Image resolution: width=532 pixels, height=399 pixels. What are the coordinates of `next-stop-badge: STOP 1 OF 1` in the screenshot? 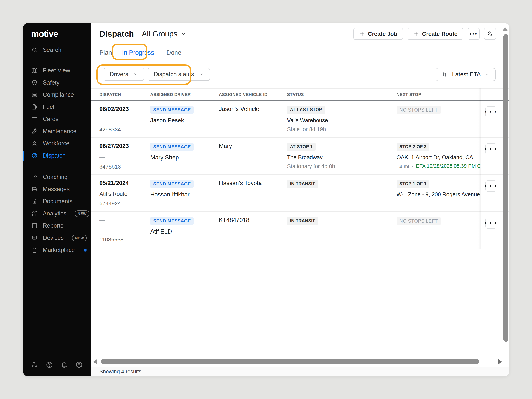 It's located at (413, 184).